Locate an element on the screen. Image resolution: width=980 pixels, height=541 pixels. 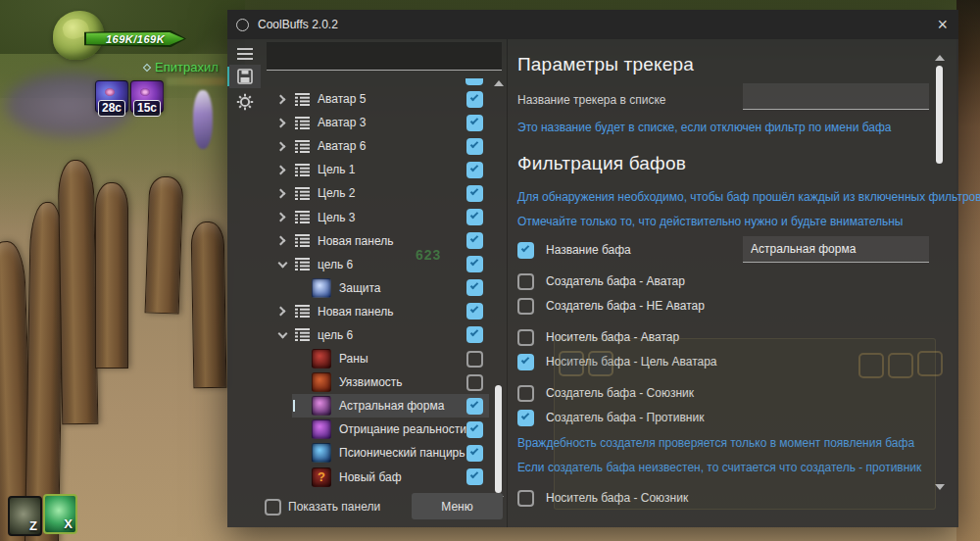
filter-row: Создатель бафа - НЕ Аватар is located at coordinates (612, 306).